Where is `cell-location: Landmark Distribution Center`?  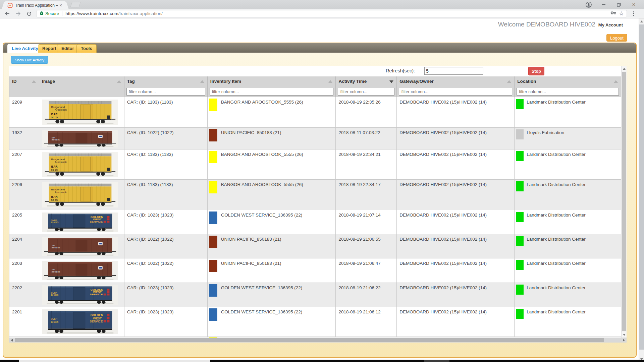
cell-location: Landmark Distribution Center is located at coordinates (568, 112).